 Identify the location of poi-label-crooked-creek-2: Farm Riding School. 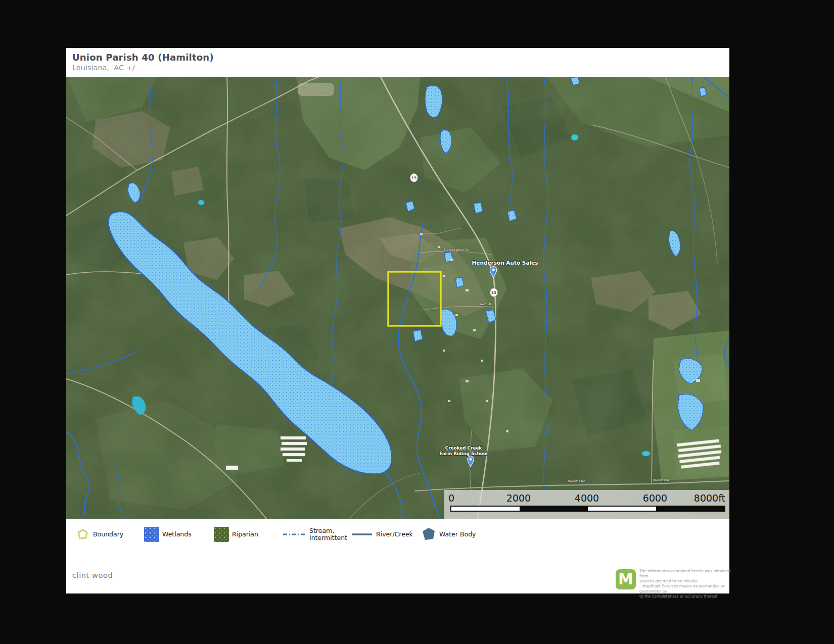
(464, 454).